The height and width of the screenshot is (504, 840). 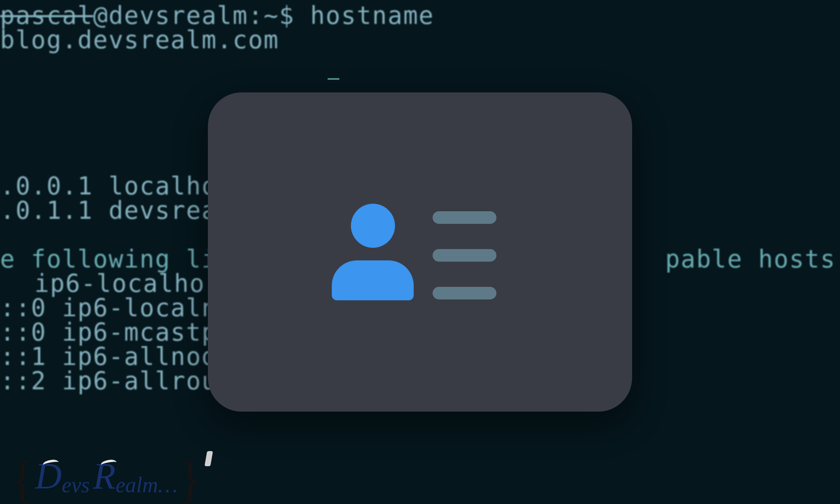 I want to click on list-lines-icon, so click(x=465, y=255).